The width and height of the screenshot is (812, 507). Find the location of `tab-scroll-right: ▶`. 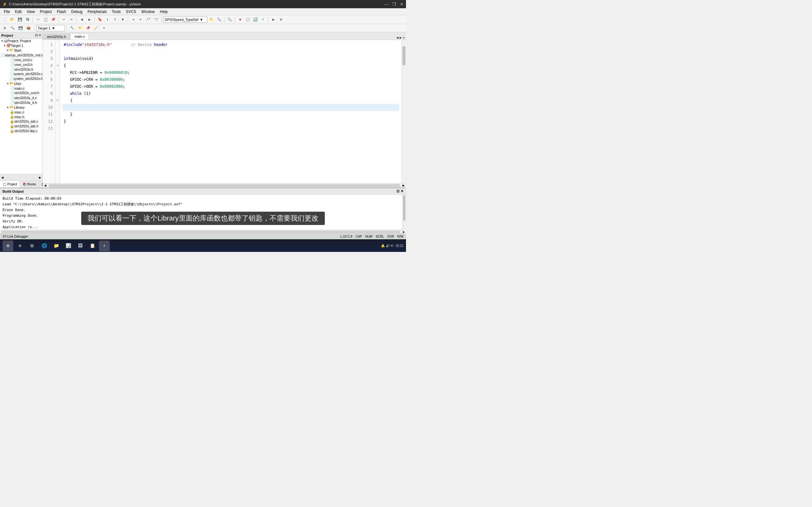

tab-scroll-right: ▶ is located at coordinates (401, 38).